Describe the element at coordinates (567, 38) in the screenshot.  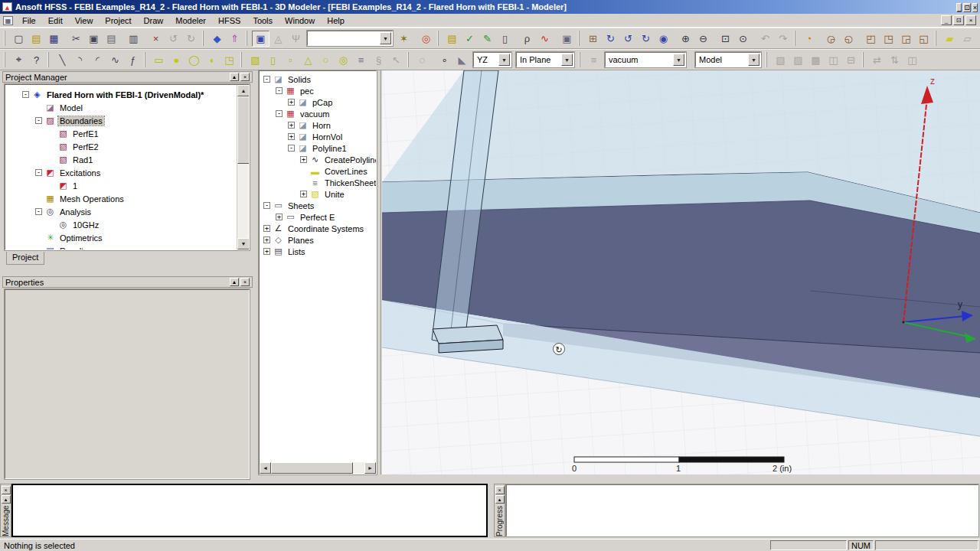
I see `copy-image-button: ▣` at that location.